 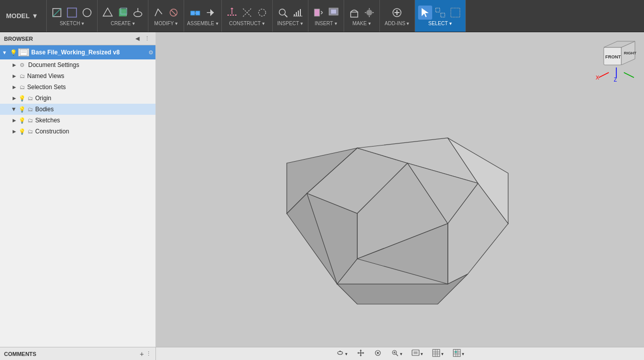 What do you see at coordinates (22, 87) in the screenshot?
I see `selection-sets-folder-icon: 🗂` at bounding box center [22, 87].